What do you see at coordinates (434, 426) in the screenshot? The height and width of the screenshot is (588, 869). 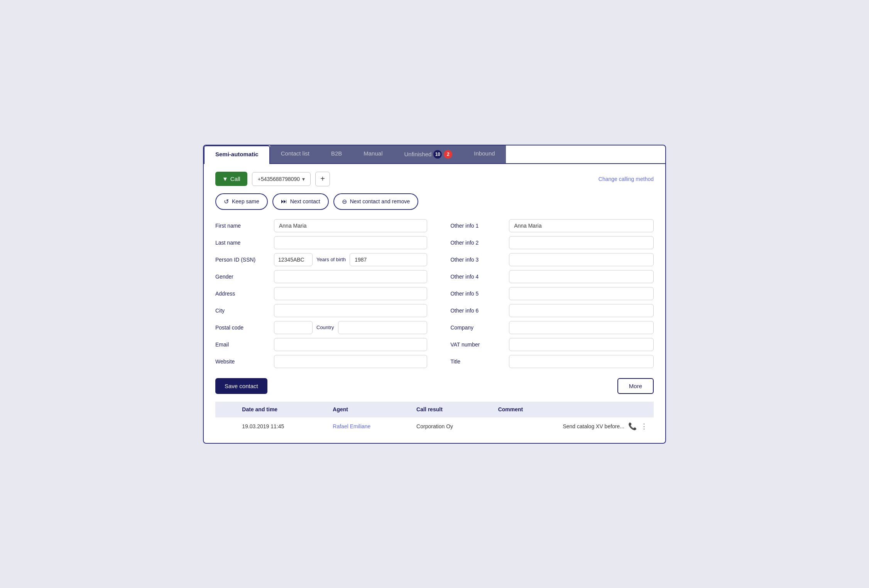 I see `table-row: 19.03.2019 11:45 Rafael Emiliane Corpora…` at bounding box center [434, 426].